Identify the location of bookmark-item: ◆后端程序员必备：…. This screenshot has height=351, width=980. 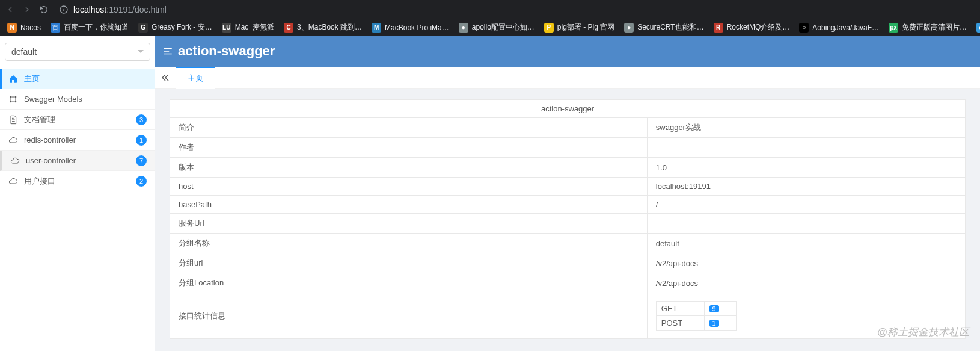
(976, 28).